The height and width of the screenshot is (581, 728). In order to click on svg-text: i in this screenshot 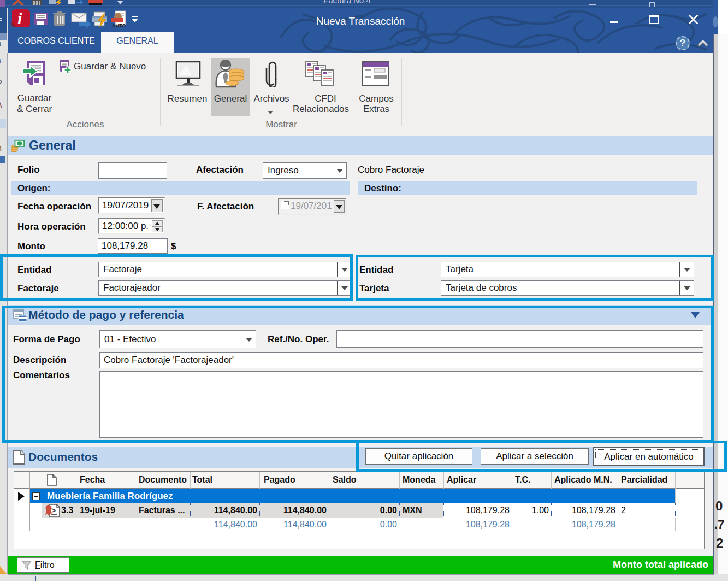, I will do `click(20, 19)`.